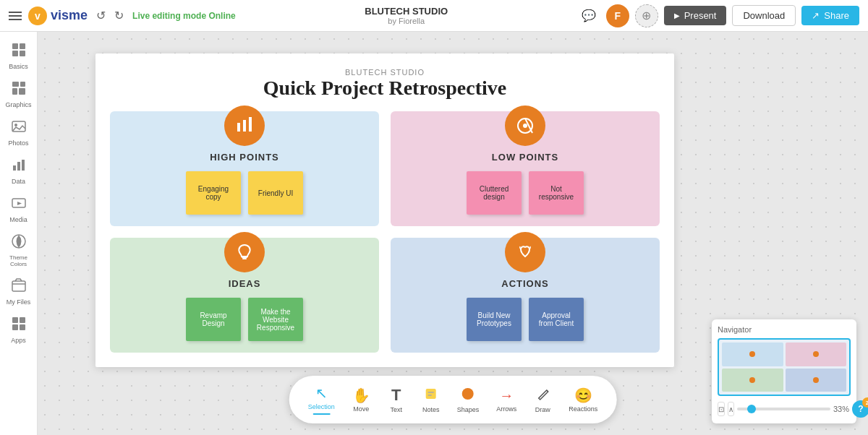  I want to click on topbar-right: 💬 F ⊕ Present Download ↗ Share, so click(718, 16).